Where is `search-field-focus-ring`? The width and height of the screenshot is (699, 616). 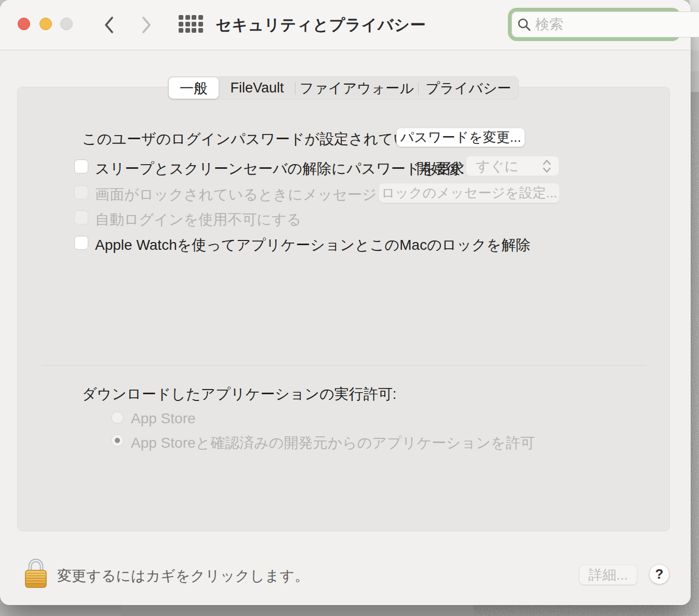 search-field-focus-ring is located at coordinates (594, 24).